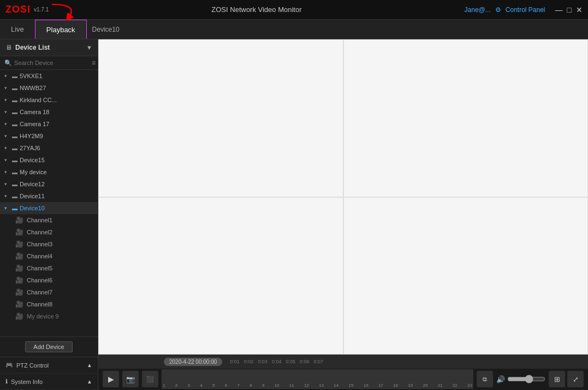  Describe the element at coordinates (343, 379) in the screenshot. I see `controls-bar: ▶ 📷 ⬛ 1 2 3 4 5 6 7 8 9` at that location.